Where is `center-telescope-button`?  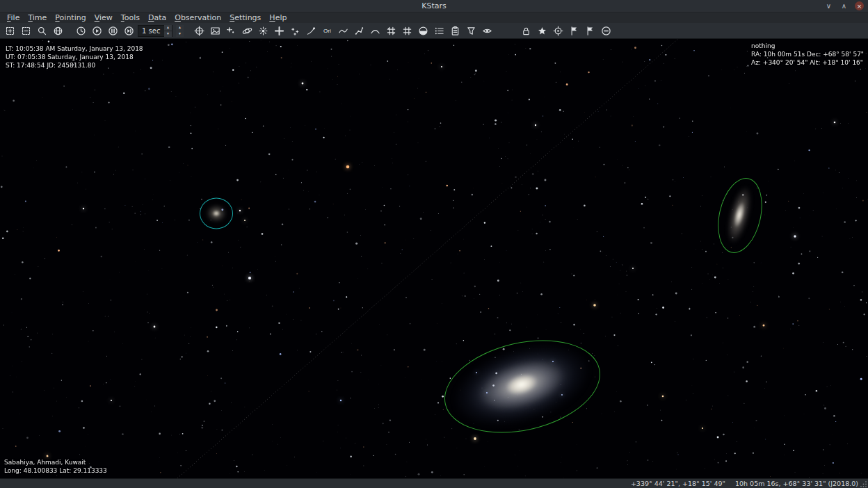
center-telescope-button is located at coordinates (558, 31).